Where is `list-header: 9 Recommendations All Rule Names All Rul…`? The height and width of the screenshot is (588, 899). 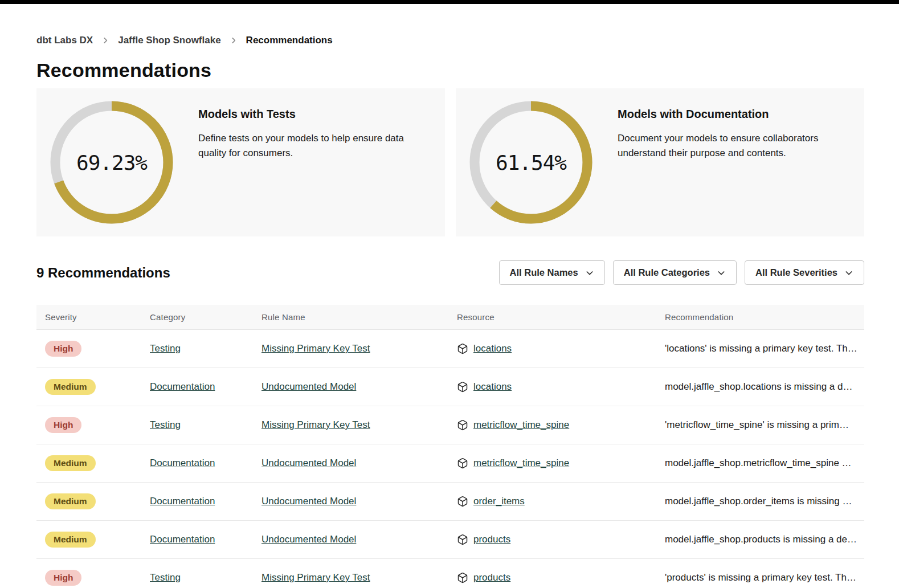 list-header: 9 Recommendations All Rule Names All Rul… is located at coordinates (450, 272).